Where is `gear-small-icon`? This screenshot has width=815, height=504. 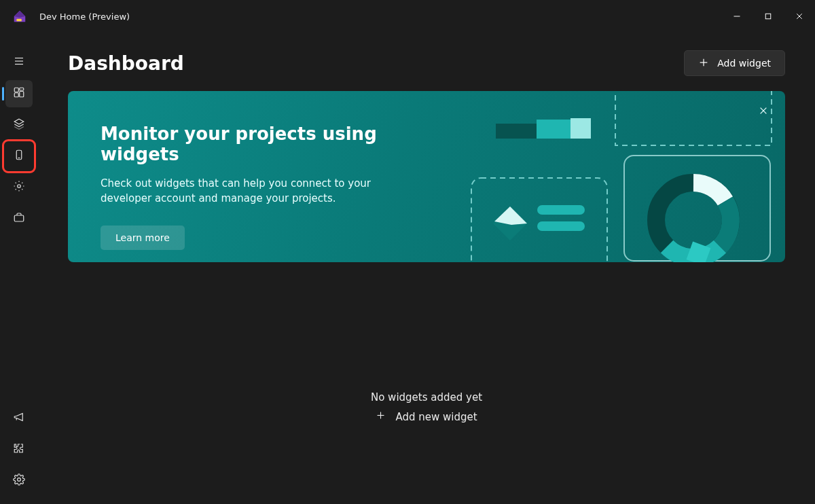
gear-small-icon is located at coordinates (19, 187).